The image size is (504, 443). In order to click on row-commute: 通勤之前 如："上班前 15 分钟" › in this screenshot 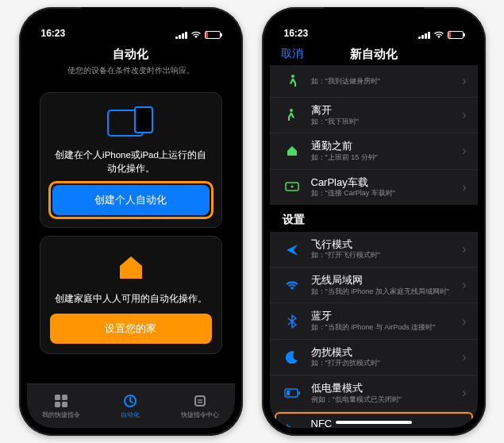, I will do `click(374, 151)`.